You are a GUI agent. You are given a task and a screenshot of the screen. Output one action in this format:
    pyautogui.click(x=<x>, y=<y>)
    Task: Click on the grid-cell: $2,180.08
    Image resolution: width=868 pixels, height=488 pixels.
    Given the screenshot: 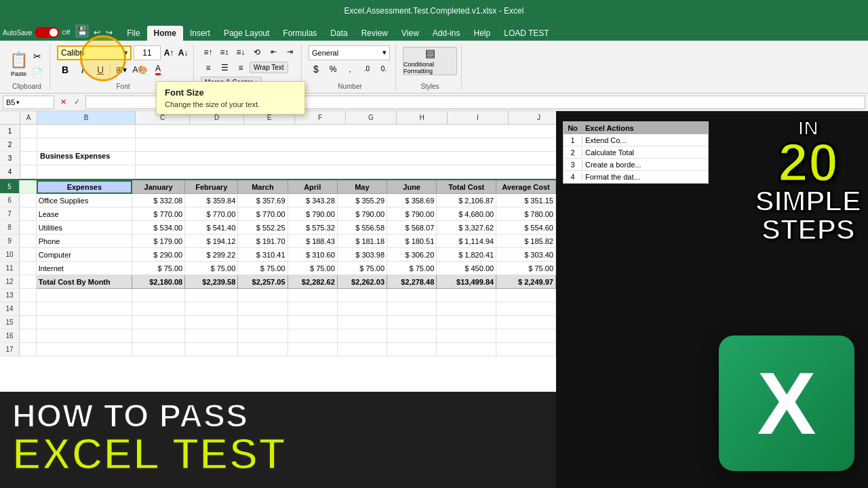 What is the action you would take?
    pyautogui.click(x=159, y=282)
    